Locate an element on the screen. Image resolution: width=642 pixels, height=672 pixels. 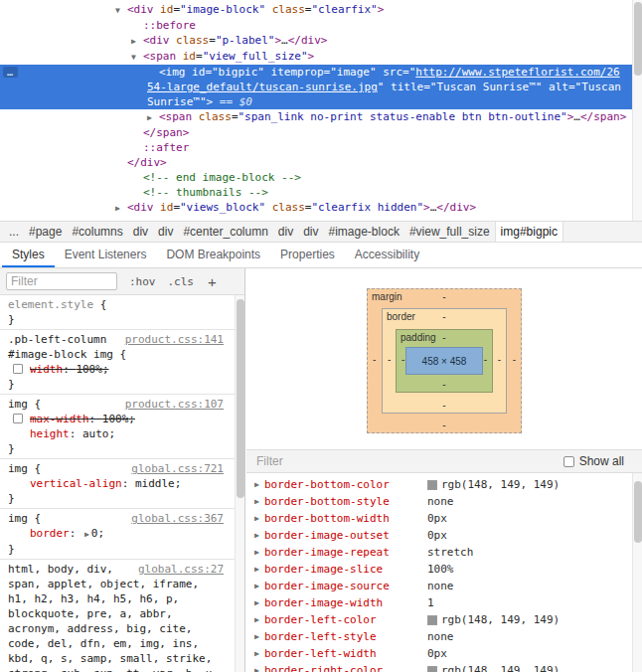
computed-property-row: ▶border-image-width1 is located at coordinates (444, 602).